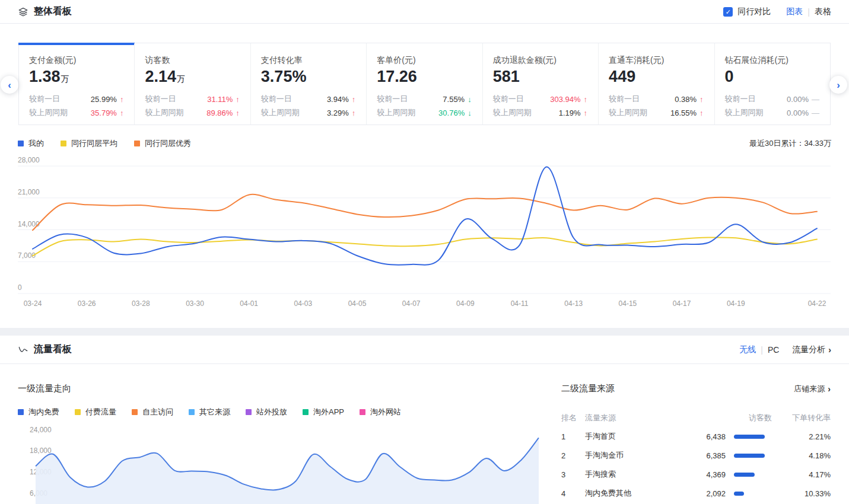 The image size is (849, 504). I want to click on flat-dash-icon: —, so click(815, 100).